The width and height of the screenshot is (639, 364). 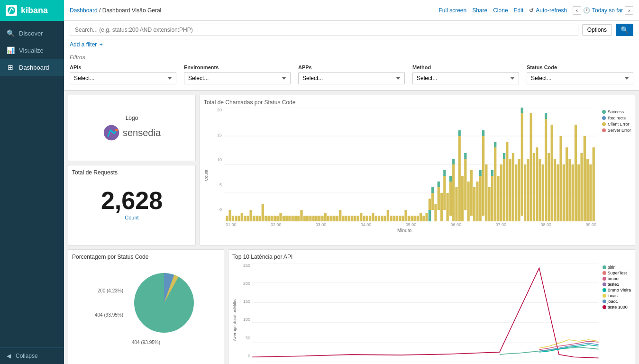 I want to click on time-label: Today so far, so click(x=608, y=10).